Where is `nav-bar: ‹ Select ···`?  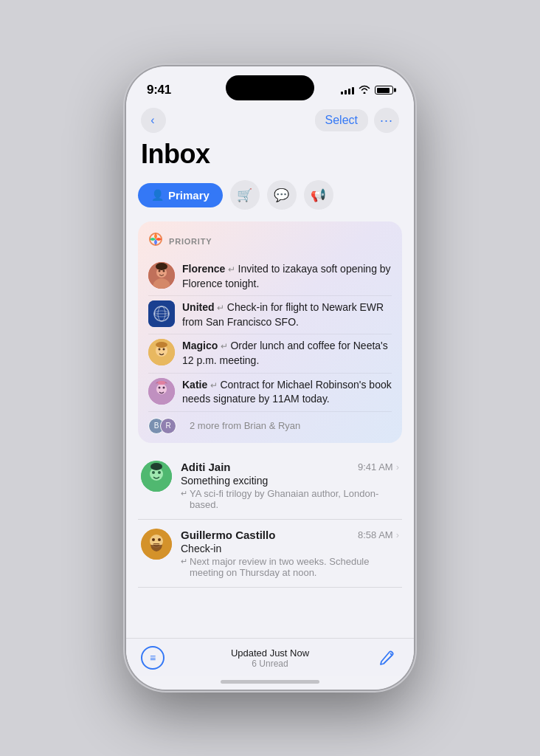 nav-bar: ‹ Select ··· is located at coordinates (270, 120).